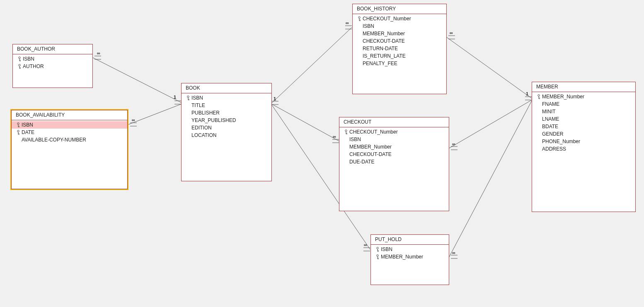 This screenshot has height=307, width=644. Describe the element at coordinates (370, 154) in the screenshot. I see `field-name: CHECKOUT-DATE` at that location.